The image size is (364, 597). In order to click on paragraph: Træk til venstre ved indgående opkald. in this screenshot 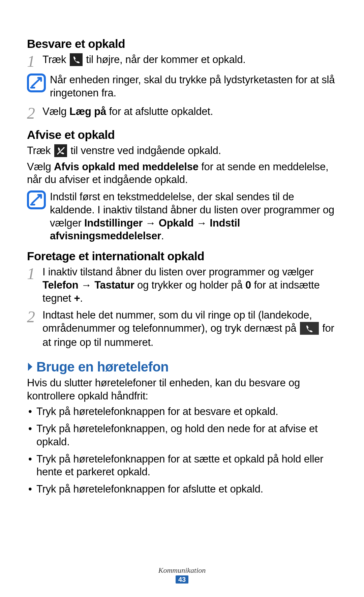, I will do `click(182, 151)`.